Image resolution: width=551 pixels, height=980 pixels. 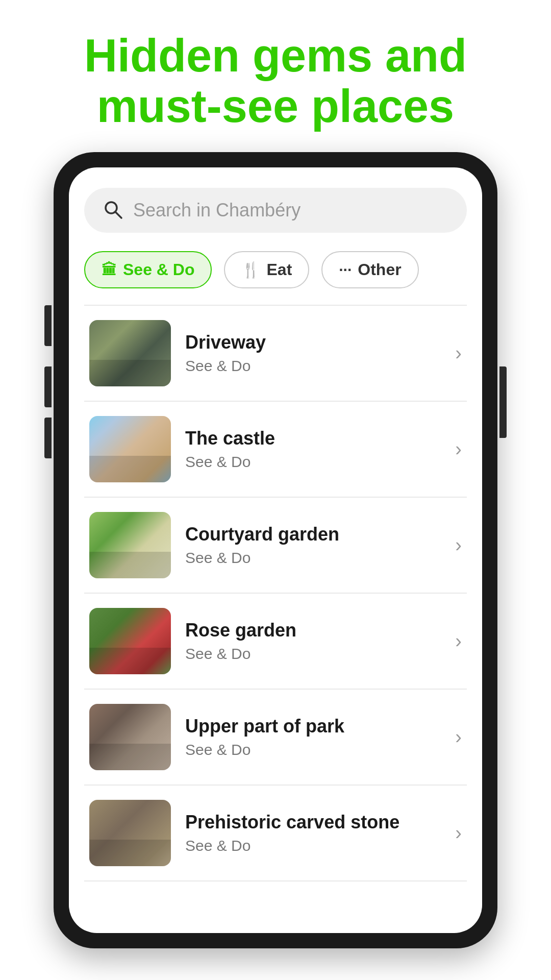 What do you see at coordinates (130, 737) in the screenshot?
I see `place-thumbnail-upper` at bounding box center [130, 737].